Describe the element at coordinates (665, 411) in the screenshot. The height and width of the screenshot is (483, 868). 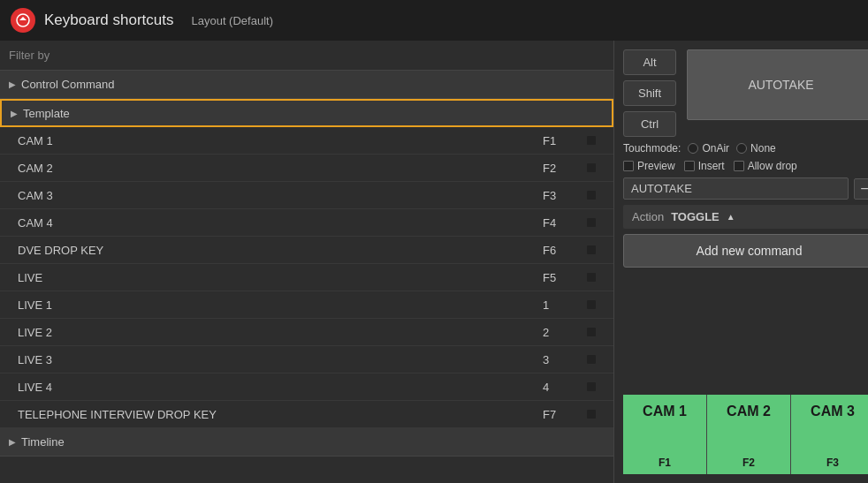
I see `thumb-label: CAM 1` at that location.